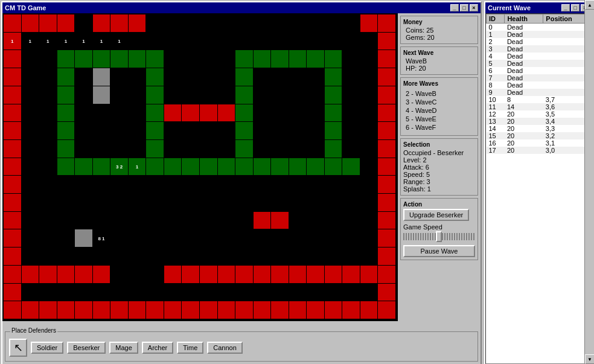 This screenshot has height=364, width=594. Describe the element at coordinates (439, 237) in the screenshot. I see `speed-slider-track` at that location.